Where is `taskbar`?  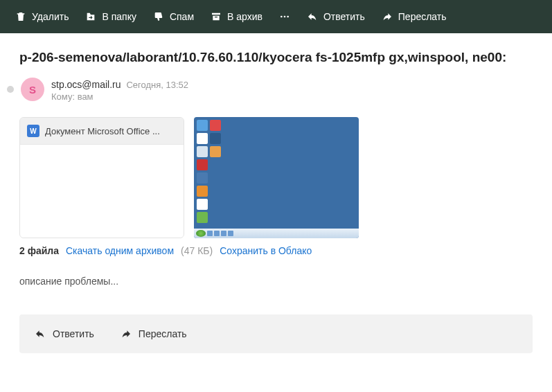 taskbar is located at coordinates (276, 233).